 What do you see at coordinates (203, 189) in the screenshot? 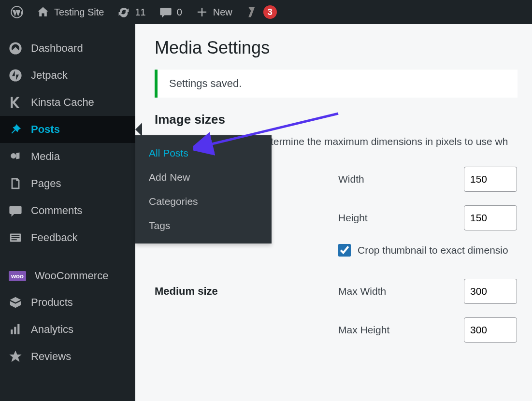
I see `posts-submenu: All Posts Add New Categories Tags` at bounding box center [203, 189].